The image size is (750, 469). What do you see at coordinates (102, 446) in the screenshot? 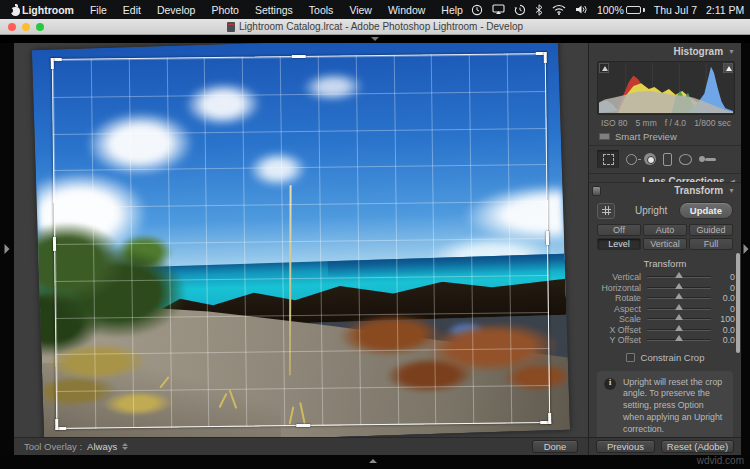
I see `tool-overlay-value: Always` at bounding box center [102, 446].